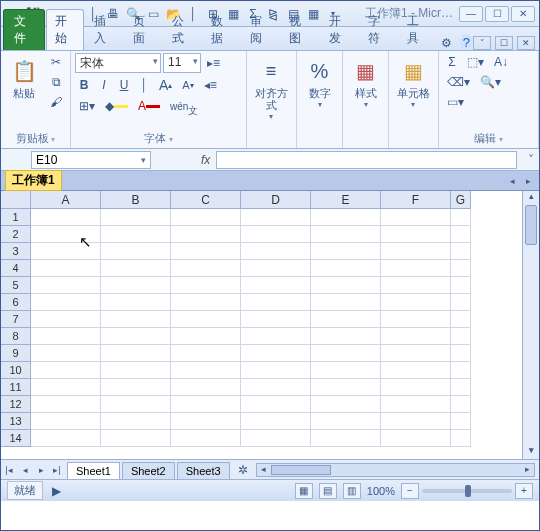 The width and height of the screenshot is (540, 531). What do you see at coordinates (41, 470) in the screenshot?
I see `sheet-nav-next-icon: ▸` at bounding box center [41, 470].